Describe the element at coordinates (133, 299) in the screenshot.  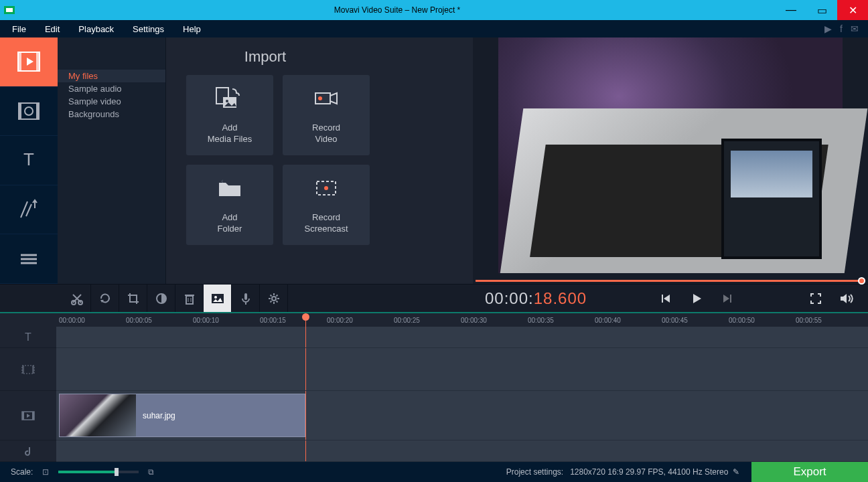
I see `crop-button` at that location.